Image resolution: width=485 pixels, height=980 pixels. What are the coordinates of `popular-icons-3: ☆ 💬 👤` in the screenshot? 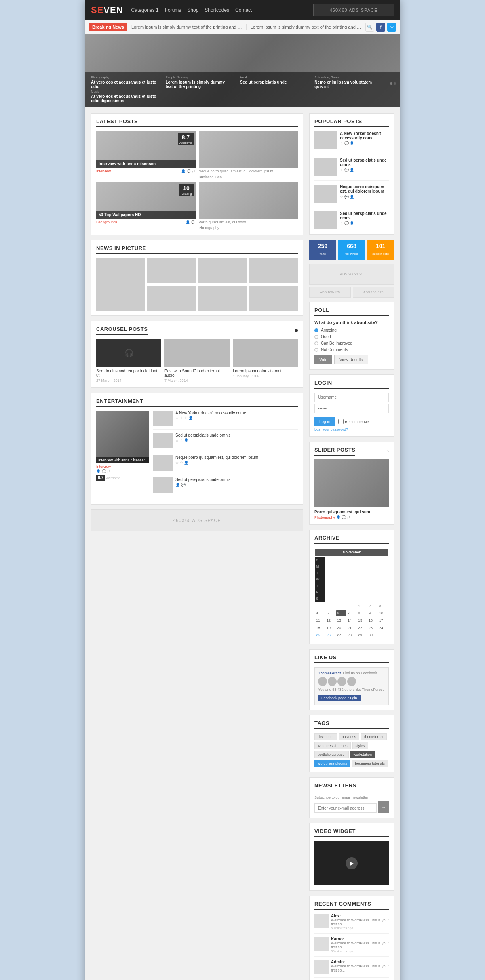 It's located at (365, 197).